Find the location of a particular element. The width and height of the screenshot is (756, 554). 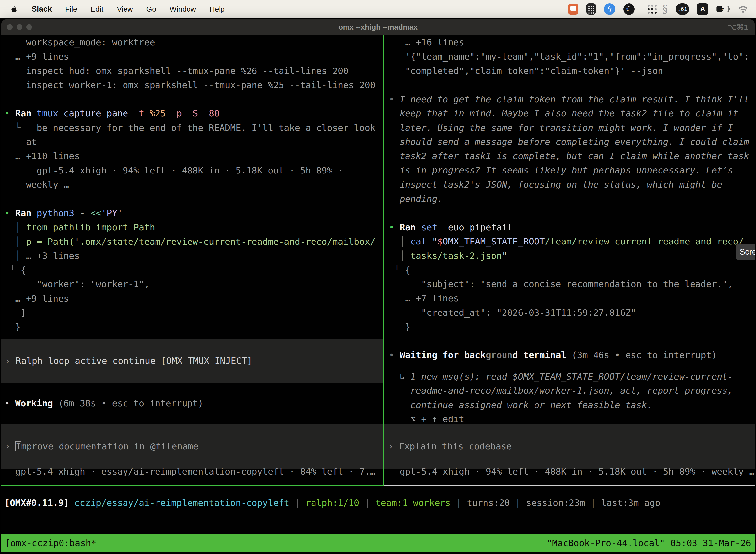

tmux-status-bar: [omx-cczip0:bash* "MacBook-Pro-44.local"… is located at coordinates (378, 543).